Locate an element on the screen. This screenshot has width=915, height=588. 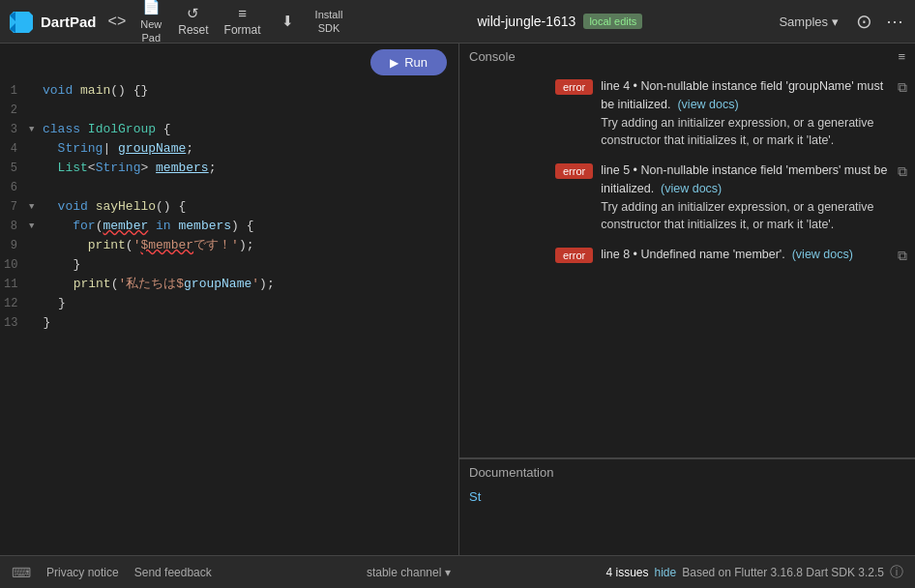
flutter-info: Based on Flutter 3.16.8 Dart SDK 3.2.5 is located at coordinates (783, 573).